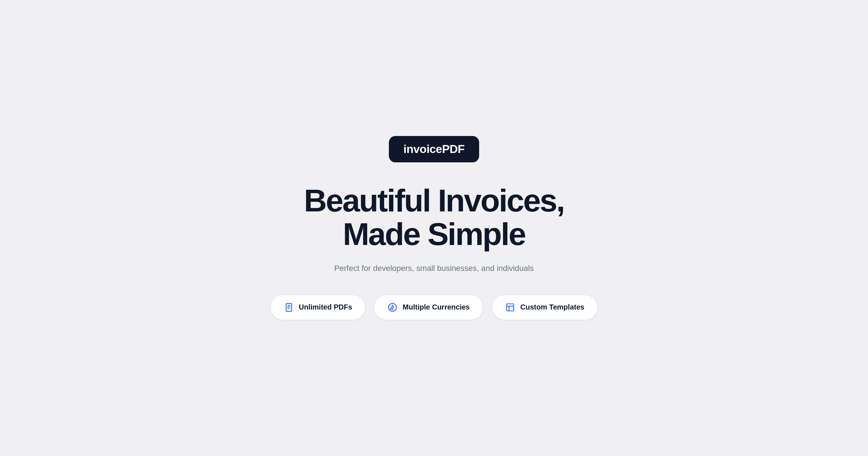 The height and width of the screenshot is (456, 868). What do you see at coordinates (434, 234) in the screenshot?
I see `headline-line2: Made Simple` at bounding box center [434, 234].